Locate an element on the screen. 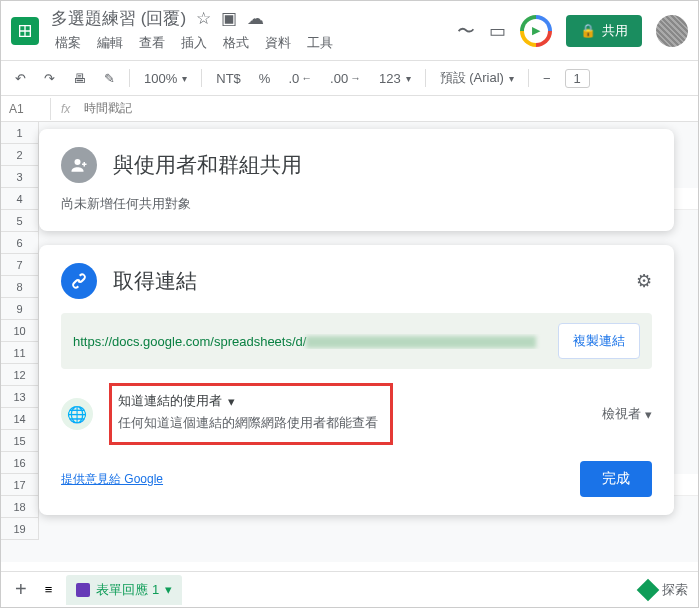  row-header: 12 is located at coordinates (20, 375).